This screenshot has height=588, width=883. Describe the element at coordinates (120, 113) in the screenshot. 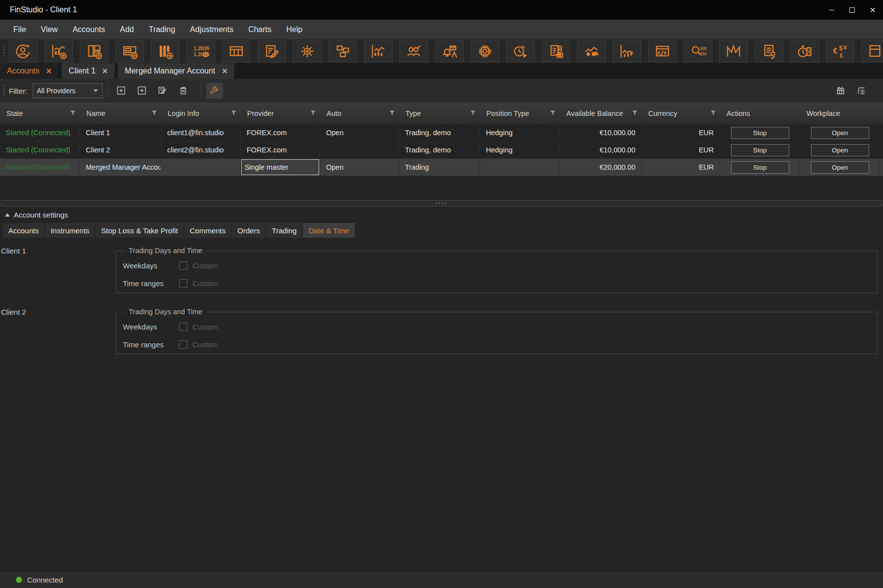

I see `column-header-name: Name` at that location.